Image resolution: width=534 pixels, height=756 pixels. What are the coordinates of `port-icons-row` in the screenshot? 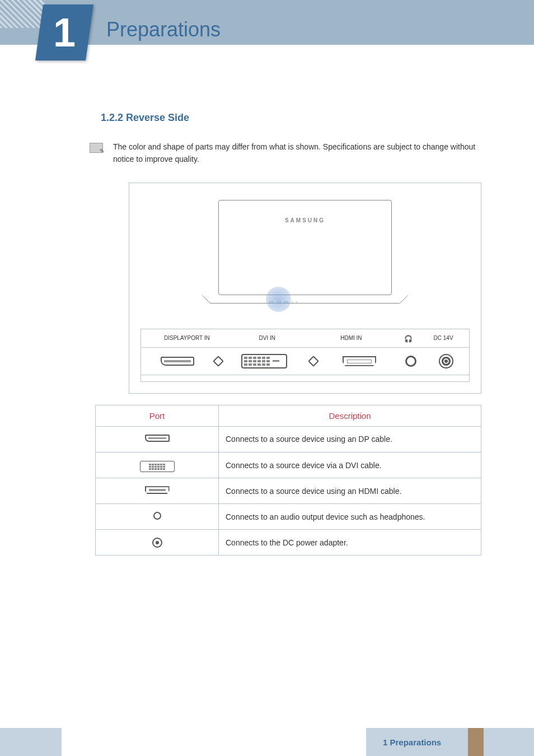 It's located at (305, 361).